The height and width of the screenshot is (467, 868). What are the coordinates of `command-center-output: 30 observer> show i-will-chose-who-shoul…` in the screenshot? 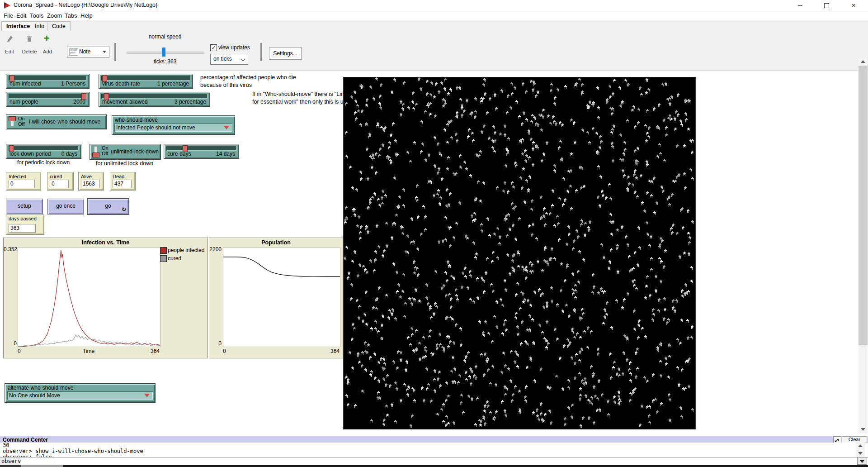 It's located at (428, 450).